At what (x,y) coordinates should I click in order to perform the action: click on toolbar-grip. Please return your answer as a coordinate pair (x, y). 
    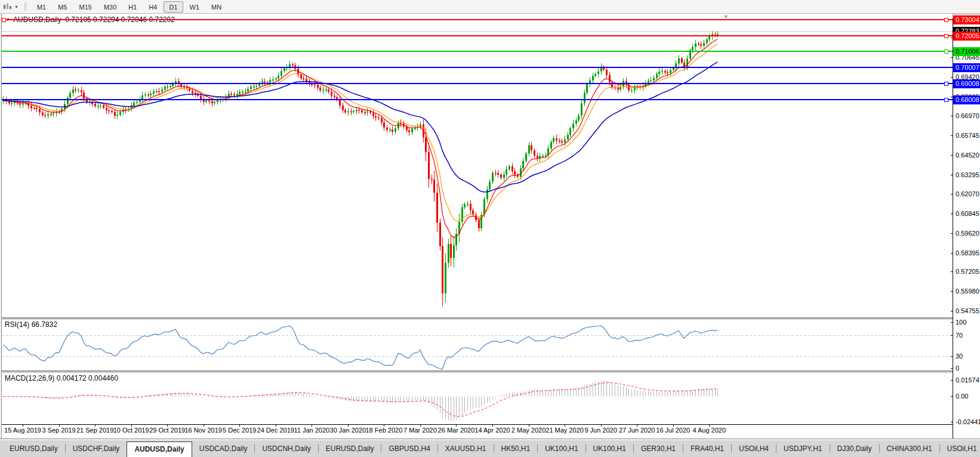
    Looking at the image, I should click on (26, 7).